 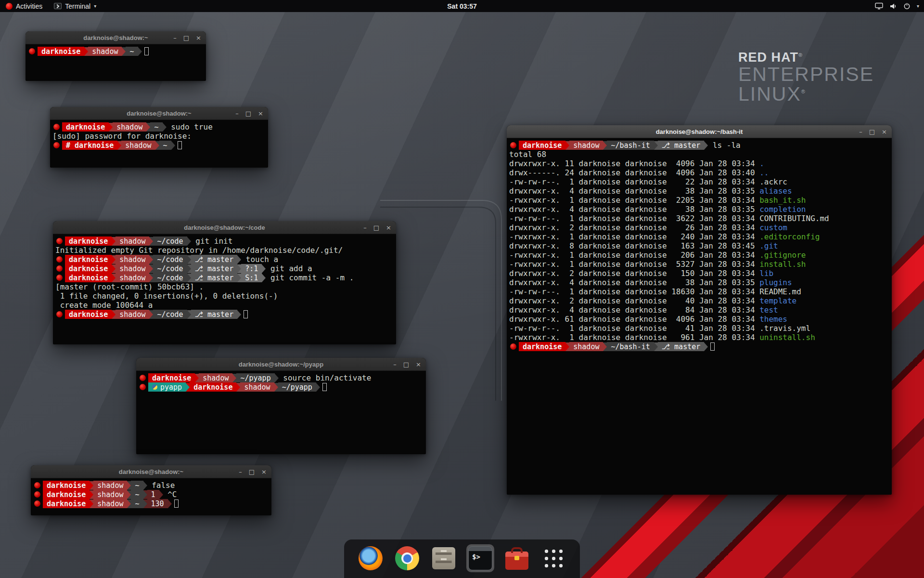 What do you see at coordinates (700, 292) in the screenshot?
I see `terminal-line: -rw-rw-r--. 1 darknoise darknoise 18630 …` at bounding box center [700, 292].